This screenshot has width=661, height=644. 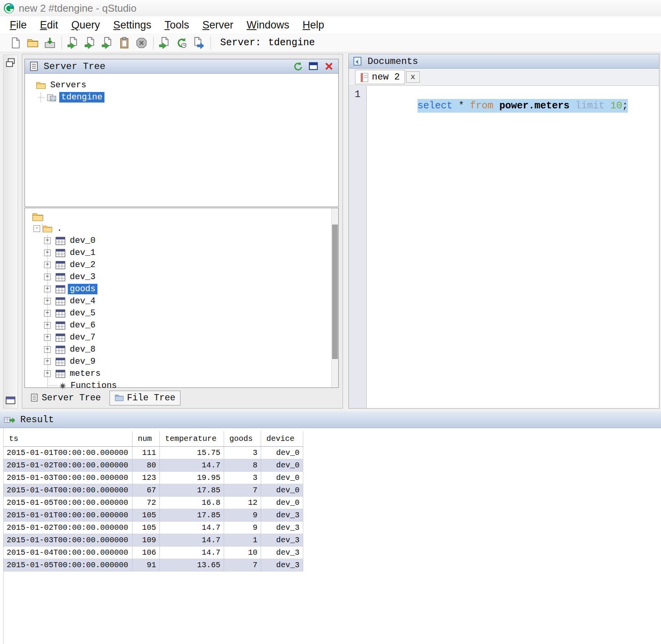 What do you see at coordinates (182, 289) in the screenshot?
I see `tree-node-goods: +goods` at bounding box center [182, 289].